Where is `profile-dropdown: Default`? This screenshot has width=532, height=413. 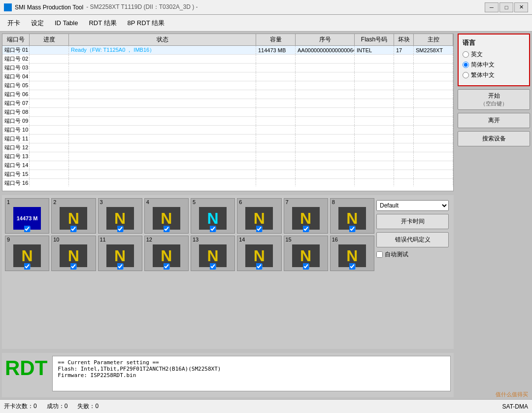 profile-dropdown: Default is located at coordinates (413, 206).